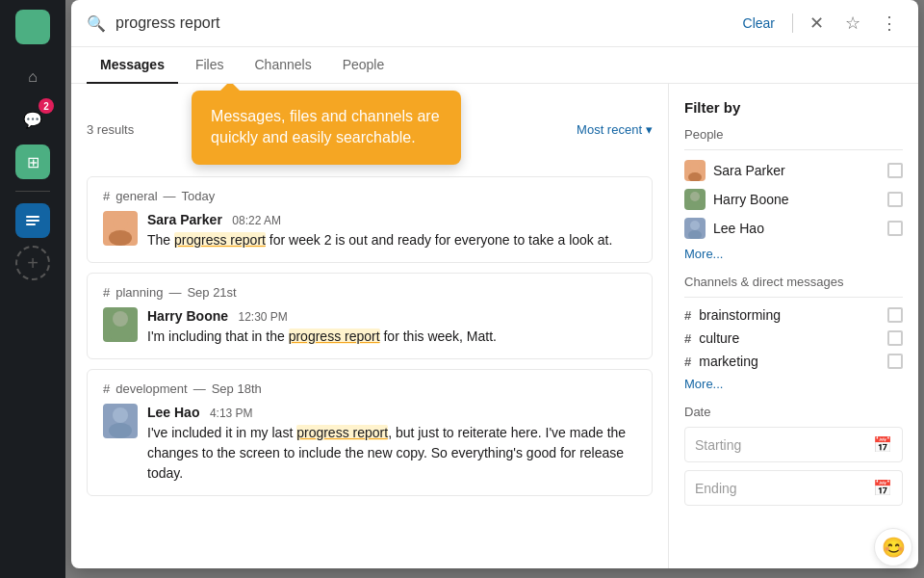 This screenshot has width=924, height=578. I want to click on filter-checkbox-marketing, so click(895, 361).